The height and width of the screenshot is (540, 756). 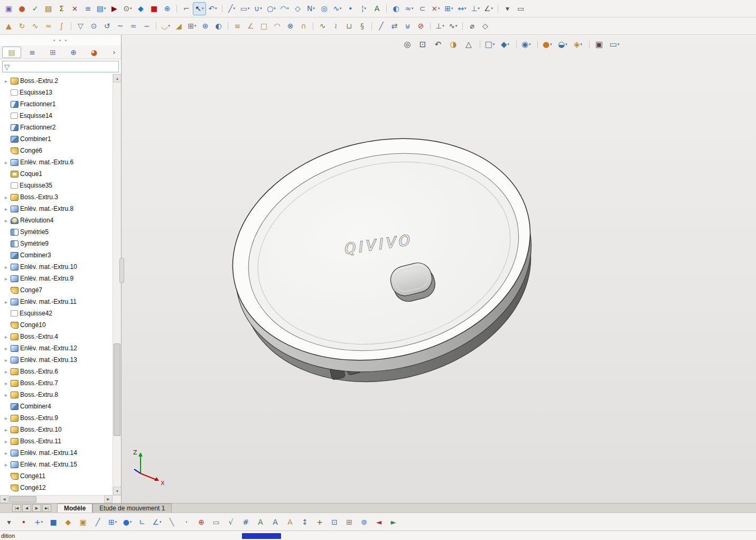 What do you see at coordinates (272, 8) in the screenshot?
I see `circle-icon: ○` at bounding box center [272, 8].